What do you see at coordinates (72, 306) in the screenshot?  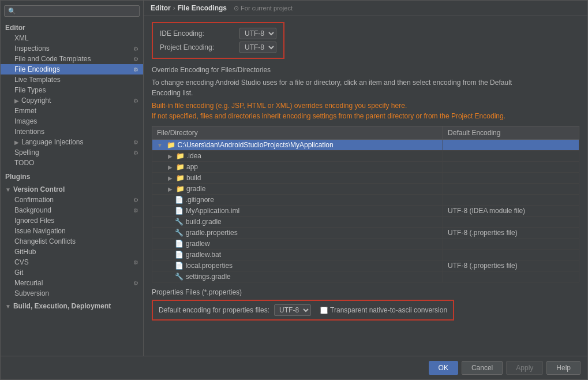 I see `sidebar-item-build-header: ▼ Build, Execution, Deployment` at bounding box center [72, 306].